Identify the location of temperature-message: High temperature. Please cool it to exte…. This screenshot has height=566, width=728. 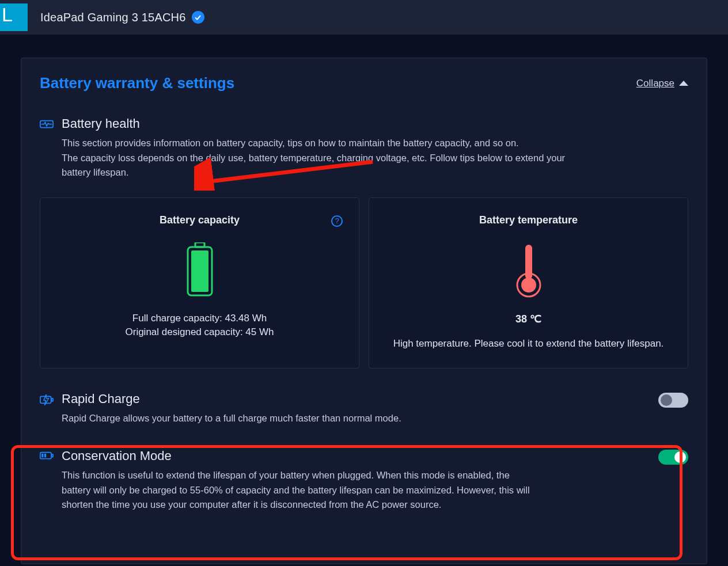
(529, 344).